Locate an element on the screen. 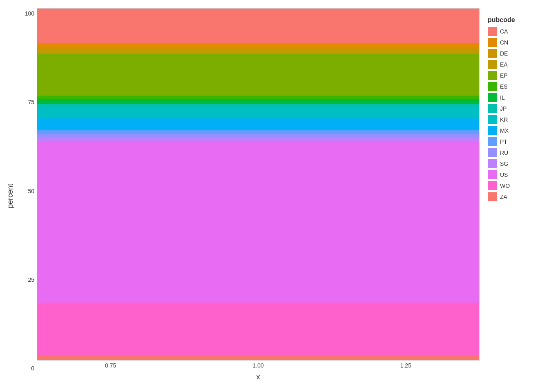 The height and width of the screenshot is (392, 549). y-tick-0: 0 is located at coordinates (33, 368).